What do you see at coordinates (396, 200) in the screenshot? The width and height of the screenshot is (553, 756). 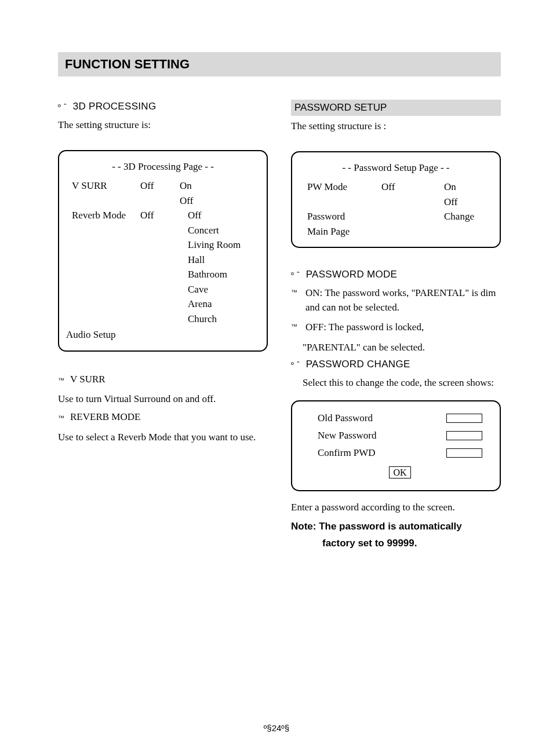 I see `panel-password-setup: - - Password Setup Page - - PW Mode Off …` at bounding box center [396, 200].